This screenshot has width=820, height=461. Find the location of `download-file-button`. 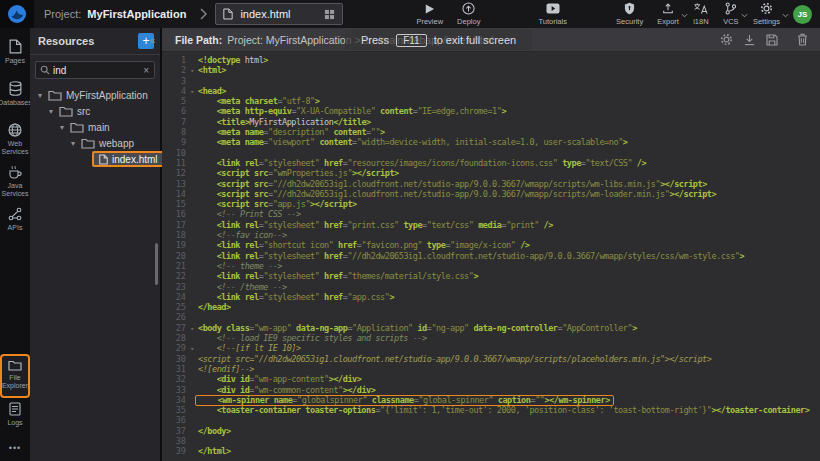

download-file-button is located at coordinates (750, 40).